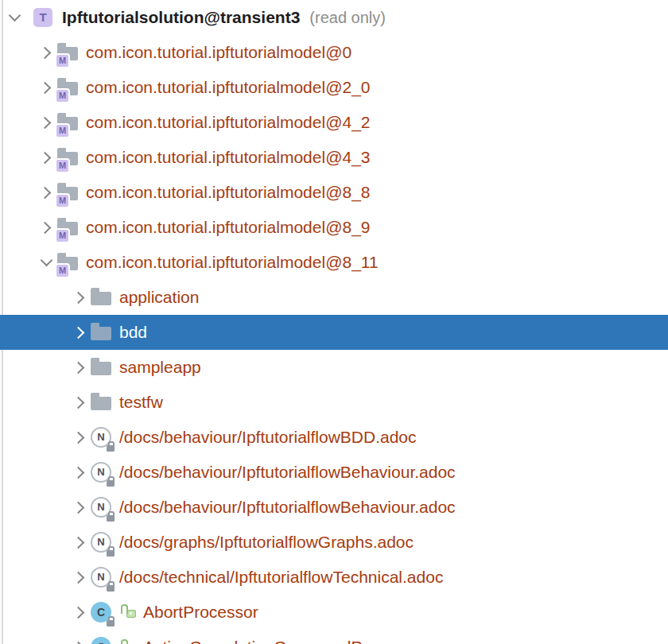  What do you see at coordinates (334, 297) in the screenshot?
I see `tree-row-folder-application: application` at bounding box center [334, 297].